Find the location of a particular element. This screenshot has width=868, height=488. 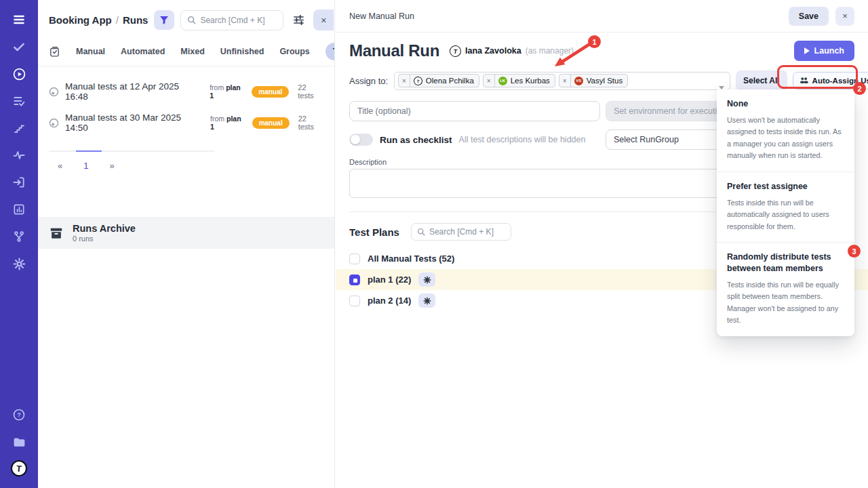

avatar: VS is located at coordinates (579, 81).